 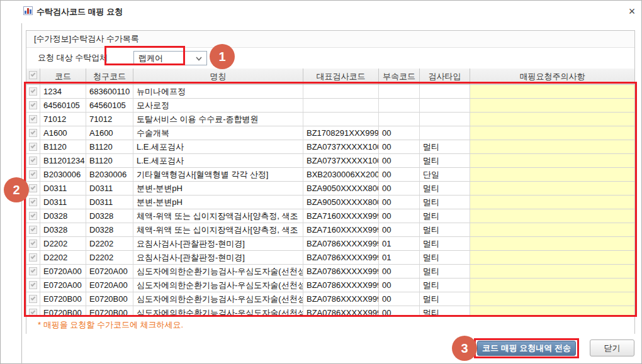 What do you see at coordinates (330, 175) in the screenshot?
I see `table-row: B2030006B2030006기타혈액형검사[혈액형별 각각 산정]BXB20…` at bounding box center [330, 175].